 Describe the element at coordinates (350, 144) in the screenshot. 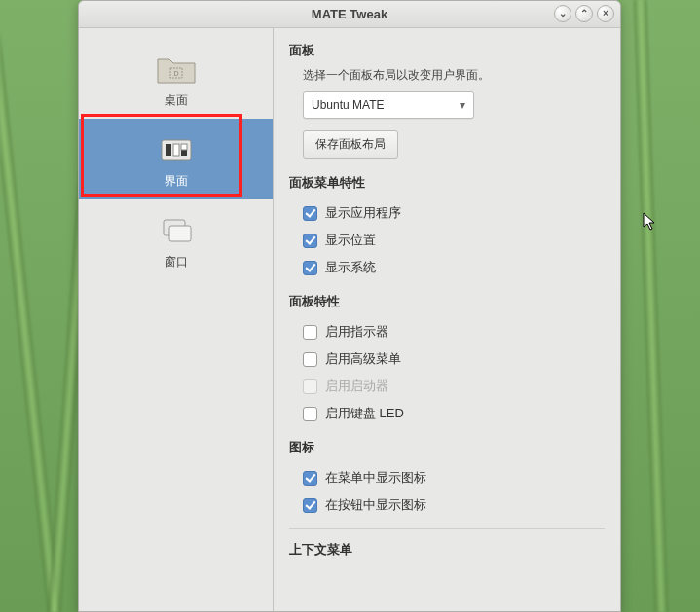

I see `save-layout-button: 保存面板布局` at that location.